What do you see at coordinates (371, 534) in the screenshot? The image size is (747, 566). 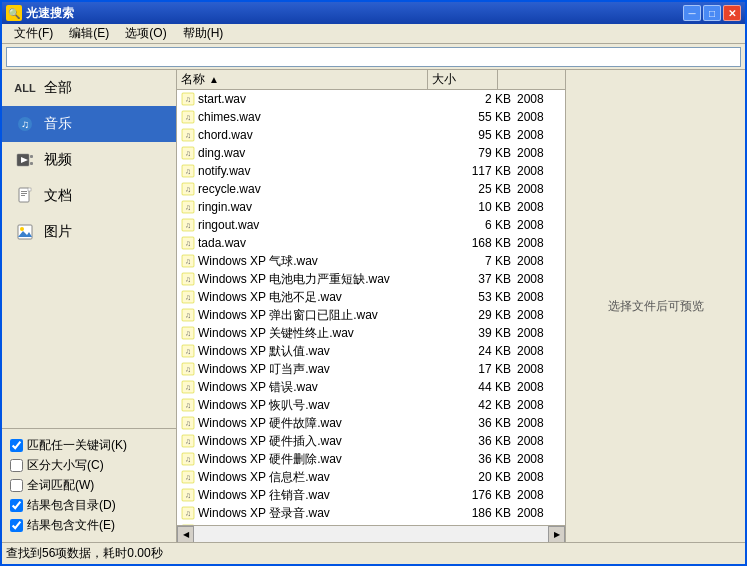 I see `hscroll-track` at bounding box center [371, 534].